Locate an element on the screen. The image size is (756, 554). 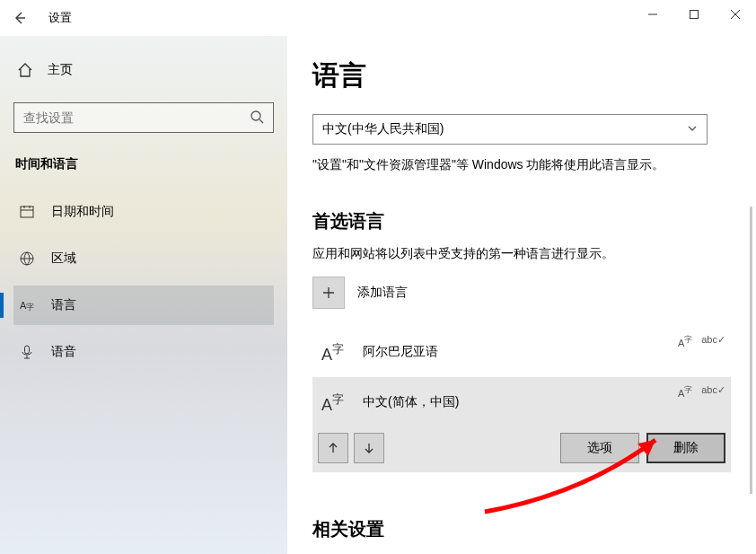
language-name: 阿尔巴尼亚语 is located at coordinates (400, 352).